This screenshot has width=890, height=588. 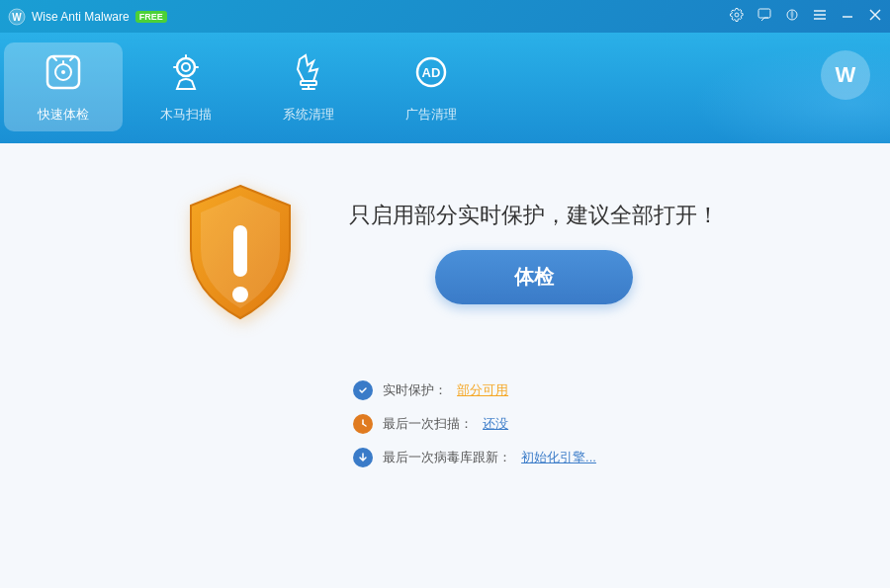 What do you see at coordinates (309, 87) in the screenshot?
I see `tab-system-clean: 系统清理` at bounding box center [309, 87].